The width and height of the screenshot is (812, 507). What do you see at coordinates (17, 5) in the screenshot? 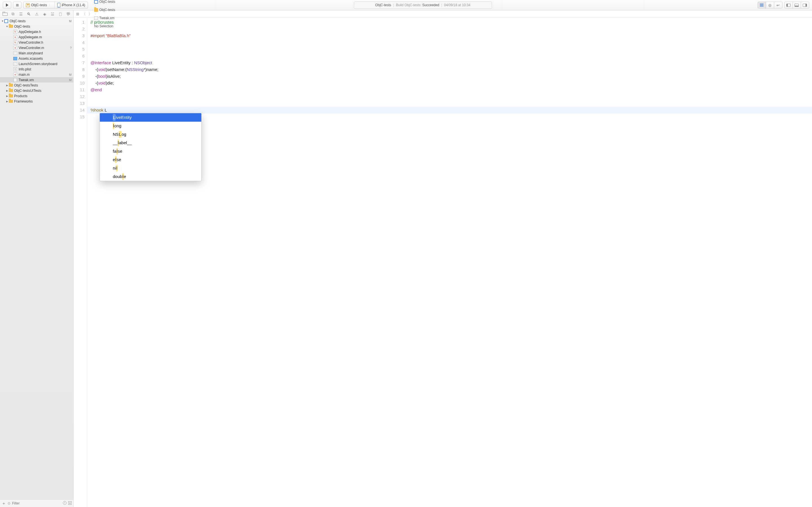
I see `stop-button` at bounding box center [17, 5].